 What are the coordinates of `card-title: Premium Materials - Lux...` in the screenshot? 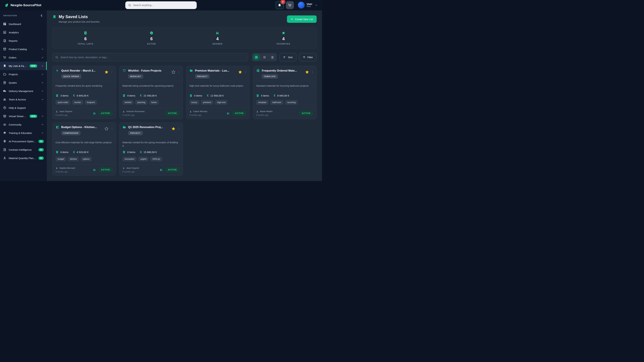 It's located at (212, 70).